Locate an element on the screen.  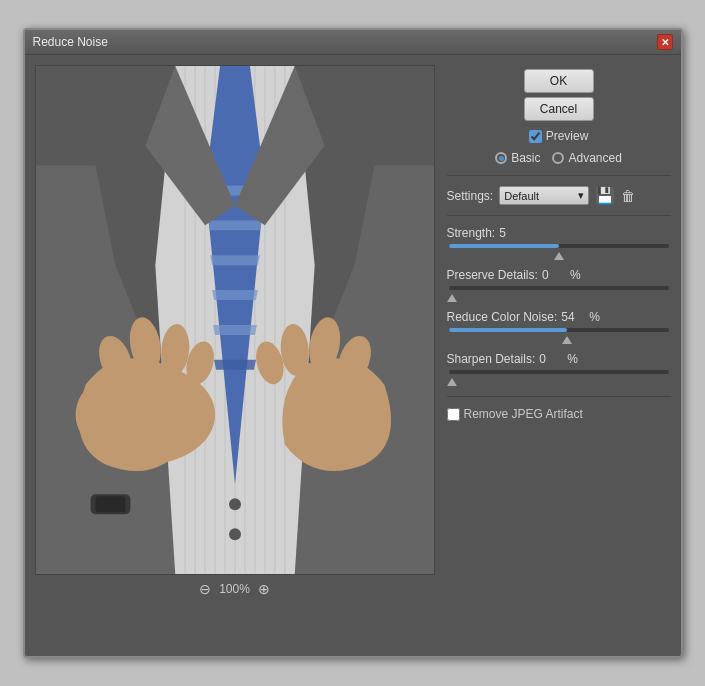
preserve-details-unit: % is located at coordinates (576, 275).